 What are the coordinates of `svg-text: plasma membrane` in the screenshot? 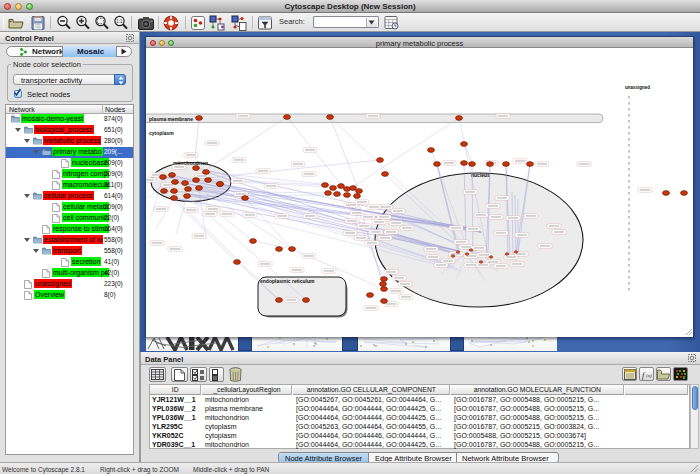 It's located at (171, 119).